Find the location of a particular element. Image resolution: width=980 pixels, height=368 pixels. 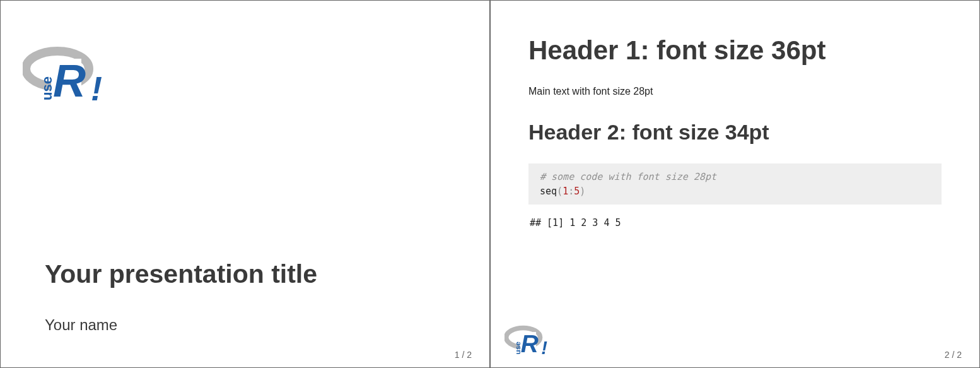

user-logo-small: R use ! is located at coordinates (527, 341).